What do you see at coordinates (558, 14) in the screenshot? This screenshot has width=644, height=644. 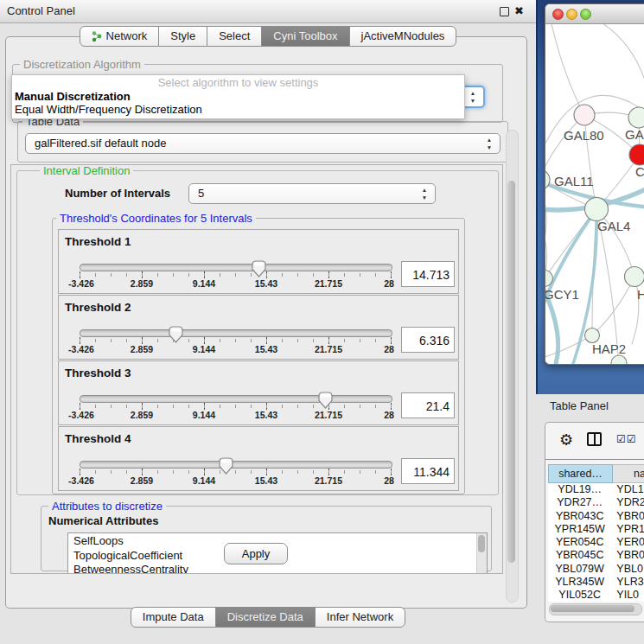 I see `close-traffic-light-icon` at bounding box center [558, 14].